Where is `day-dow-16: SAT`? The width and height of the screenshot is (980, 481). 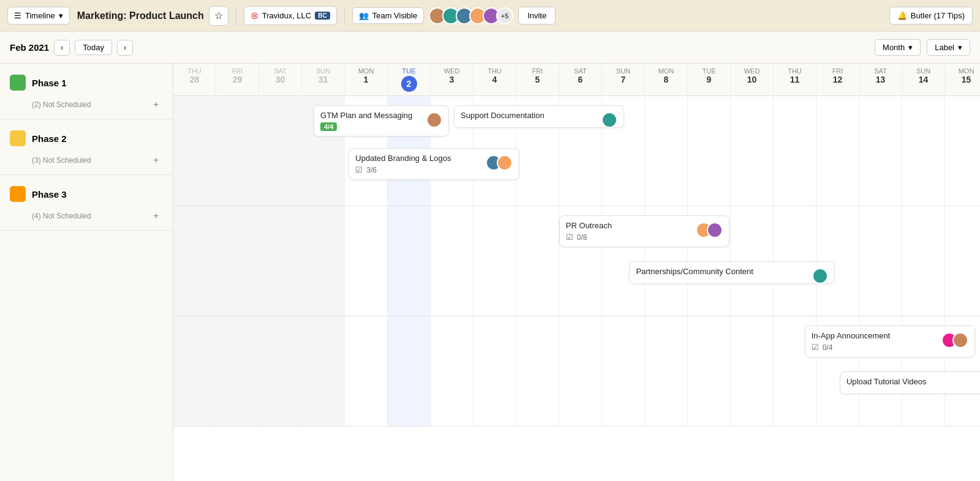 day-dow-16: SAT is located at coordinates (881, 71).